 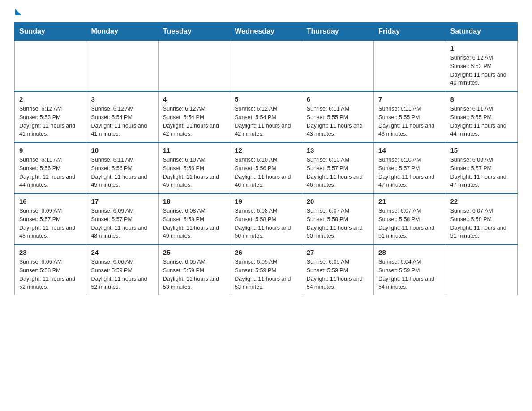 What do you see at coordinates (51, 32) in the screenshot?
I see `weekday-header-sunday: Sunday` at bounding box center [51, 32].